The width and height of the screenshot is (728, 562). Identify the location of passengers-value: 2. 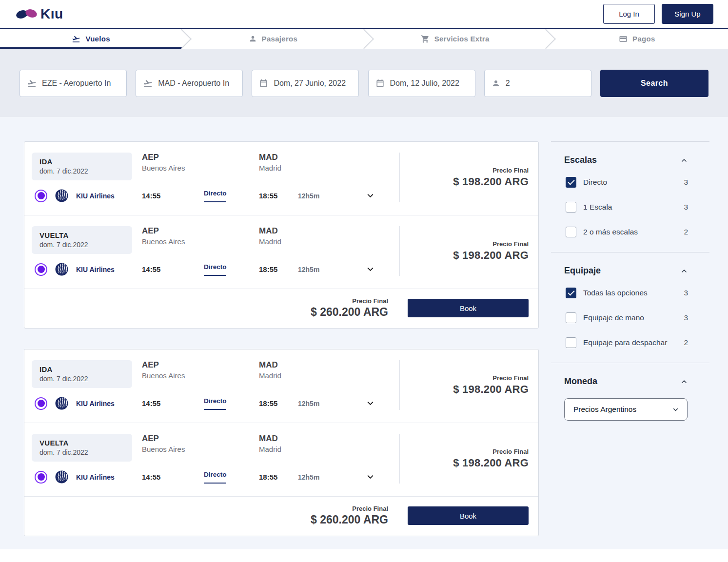
(508, 83).